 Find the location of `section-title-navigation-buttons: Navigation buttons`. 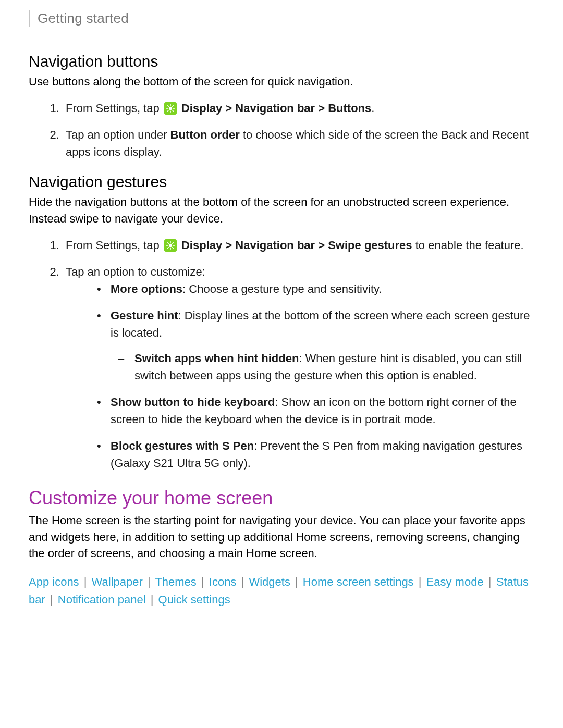

section-title-navigation-buttons: Navigation buttons is located at coordinates (282, 61).